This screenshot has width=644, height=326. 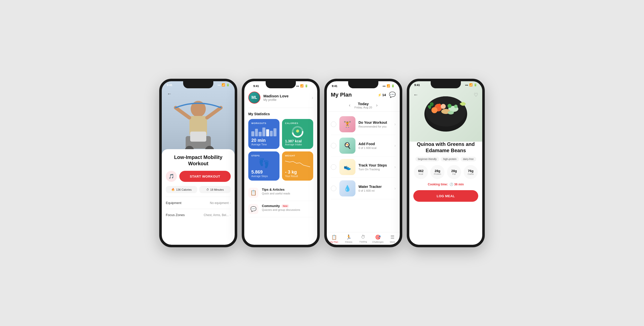 What do you see at coordinates (363, 172) in the screenshot?
I see `plan-items-list: 🏋️ Do Your Workout Recommended for you ›…` at bounding box center [363, 172].